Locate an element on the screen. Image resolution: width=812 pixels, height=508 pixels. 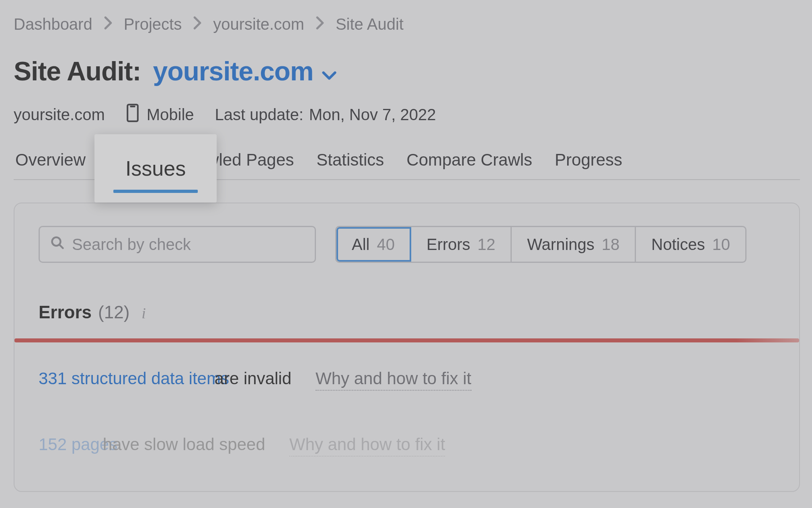
breadcrumb-projects: Projects is located at coordinates (153, 24).